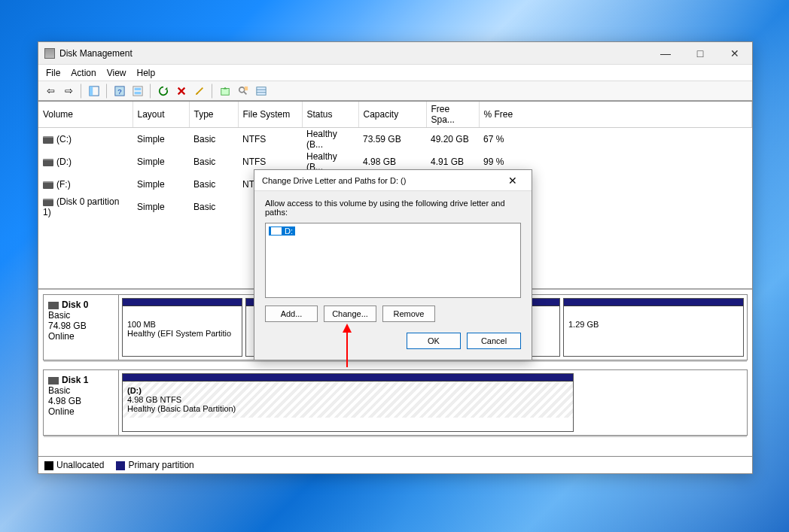 Image resolution: width=789 pixels, height=532 pixels. What do you see at coordinates (334, 181) in the screenshot?
I see `dialog-title: Change Drive Letter and Paths for D: ()` at bounding box center [334, 181].